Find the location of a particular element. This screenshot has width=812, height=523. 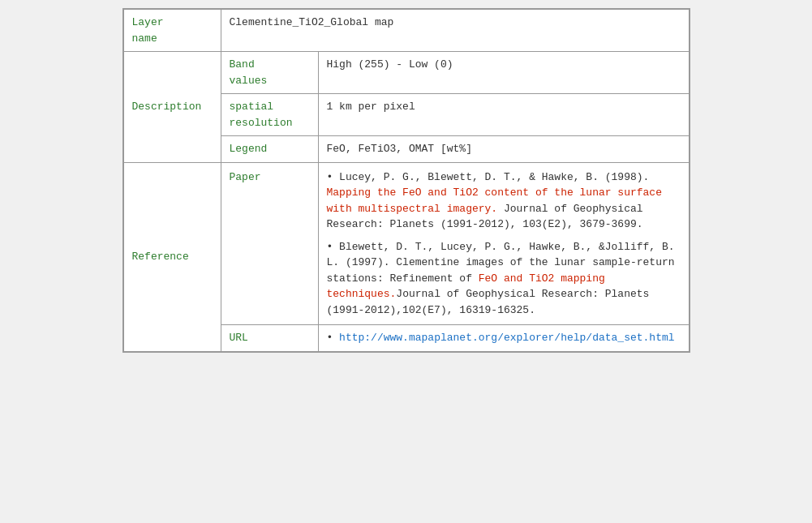

url-label: URL is located at coordinates (269, 339).